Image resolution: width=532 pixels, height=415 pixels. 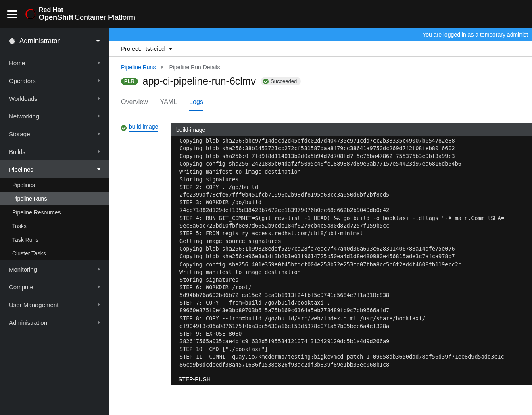 What do you see at coordinates (21, 287) in the screenshot?
I see `nav-label: Compute` at bounding box center [21, 287].